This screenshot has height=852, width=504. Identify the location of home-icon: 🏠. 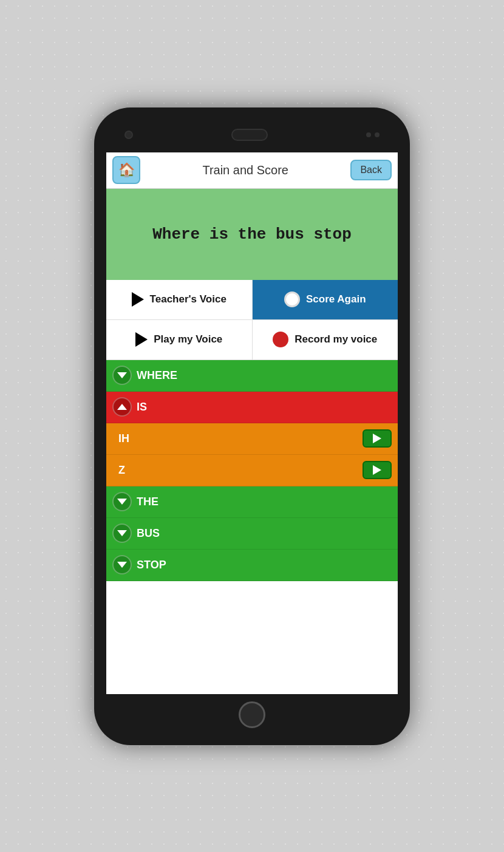
(126, 170).